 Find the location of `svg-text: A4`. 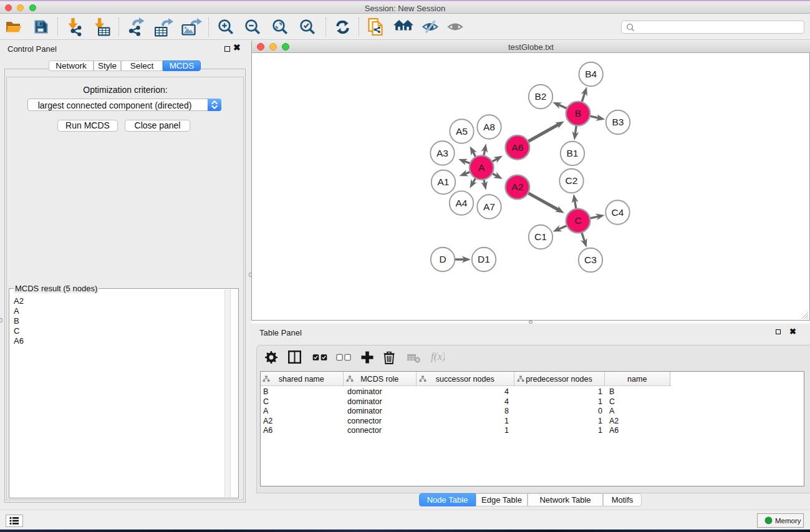

svg-text: A4 is located at coordinates (461, 203).